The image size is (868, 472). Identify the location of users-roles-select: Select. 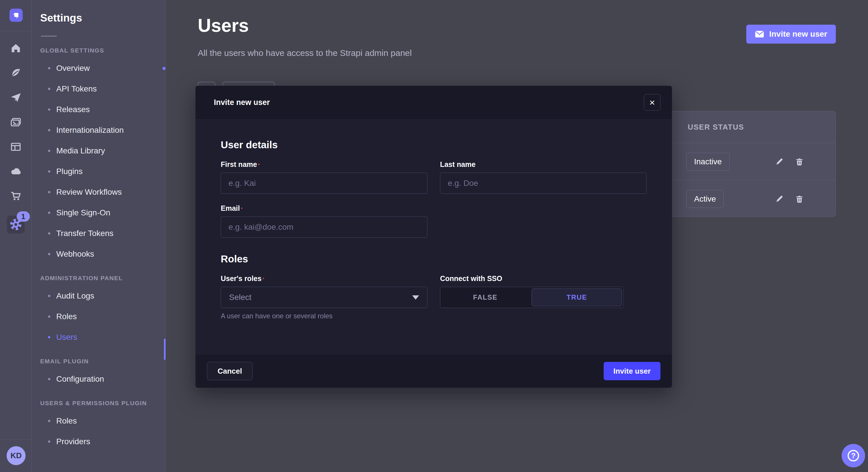
(324, 298).